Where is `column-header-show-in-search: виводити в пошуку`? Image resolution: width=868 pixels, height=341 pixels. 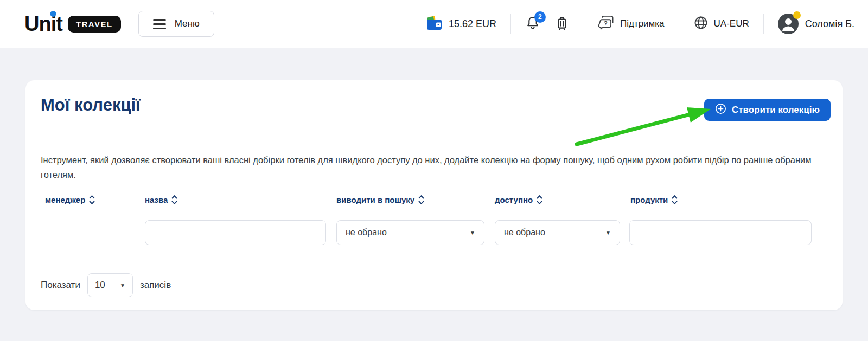
column-header-show-in-search: виводити в пошуку is located at coordinates (380, 200).